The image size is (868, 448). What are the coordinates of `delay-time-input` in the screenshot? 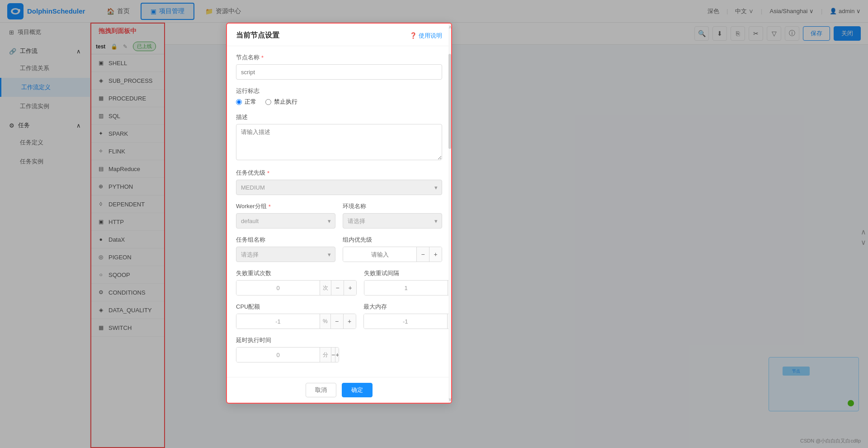 It's located at (278, 355).